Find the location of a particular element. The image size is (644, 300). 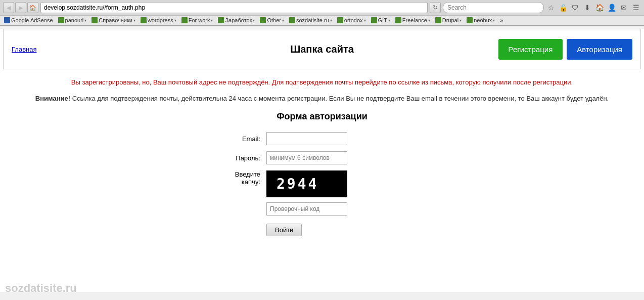

menu-icon: ☰ is located at coordinates (636, 8).